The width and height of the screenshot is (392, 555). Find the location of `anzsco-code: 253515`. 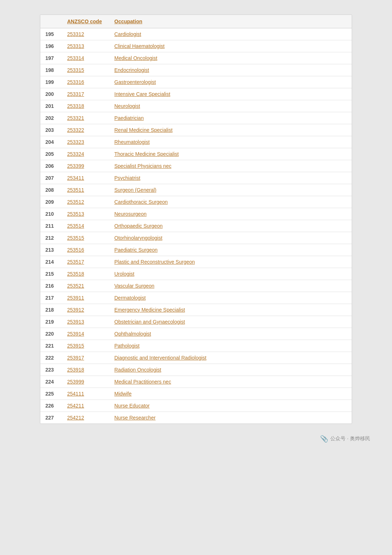

anzsco-code: 253515 is located at coordinates (86, 238).